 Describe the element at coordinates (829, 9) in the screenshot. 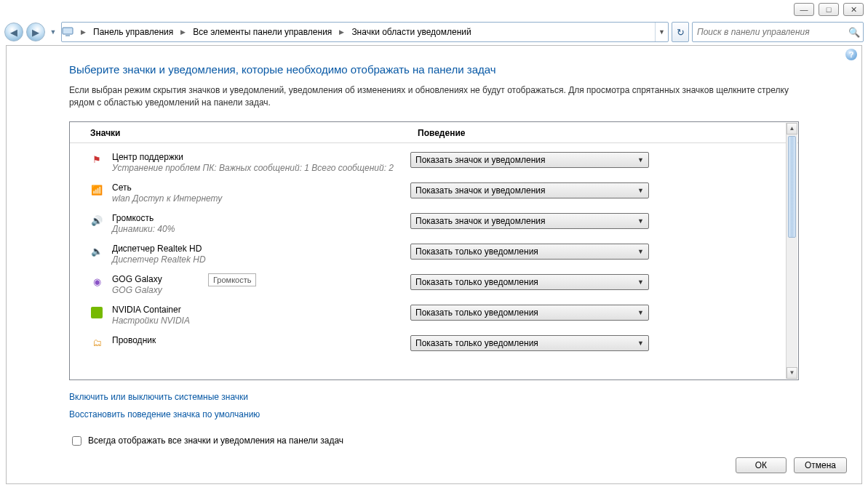

I see `window-controls: — □ ✕` at that location.